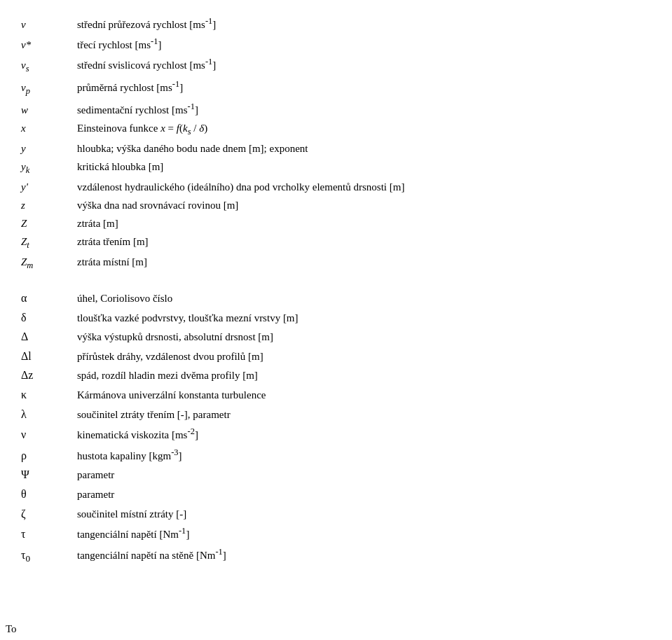  Describe the element at coordinates (364, 187) in the screenshot. I see `description-col: vzdálenost hydraulického (ideálního) dna…` at that location.